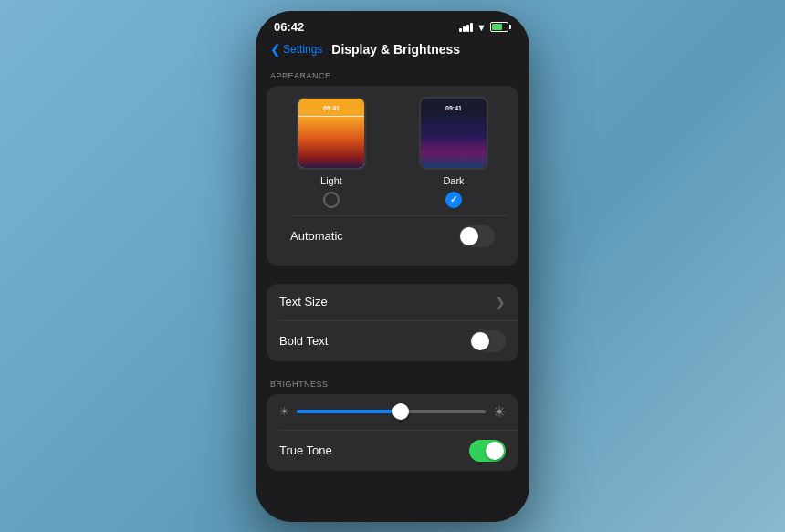 The height and width of the screenshot is (532, 785). I want to click on battery-icon, so click(500, 27).